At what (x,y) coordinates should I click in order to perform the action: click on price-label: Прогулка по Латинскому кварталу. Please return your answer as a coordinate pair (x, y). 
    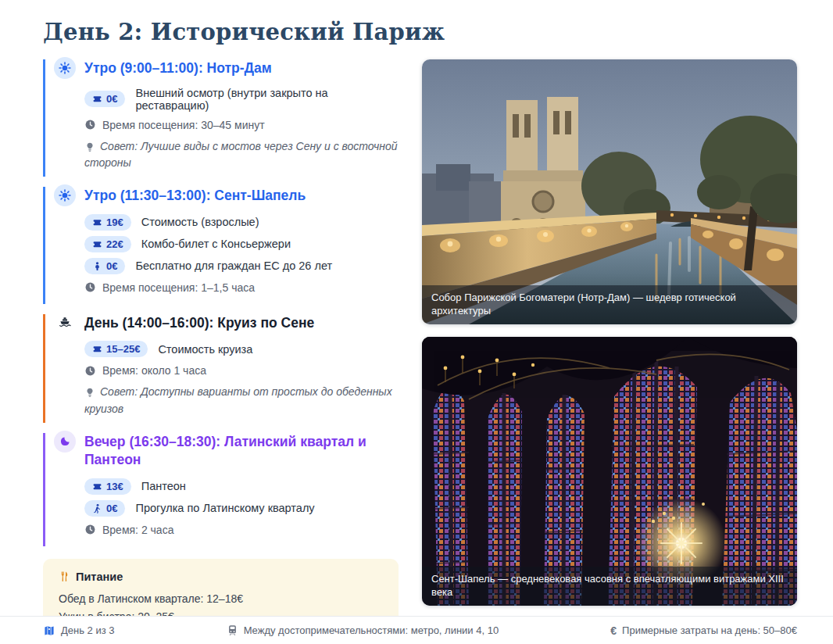
    Looking at the image, I should click on (225, 508).